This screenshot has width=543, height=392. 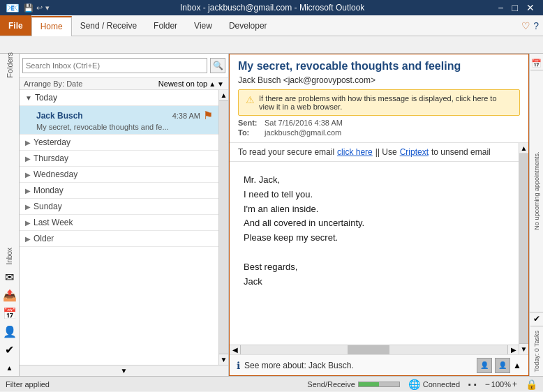 What do you see at coordinates (119, 206) in the screenshot?
I see `group-sunday: ▶ Sunday` at bounding box center [119, 206].